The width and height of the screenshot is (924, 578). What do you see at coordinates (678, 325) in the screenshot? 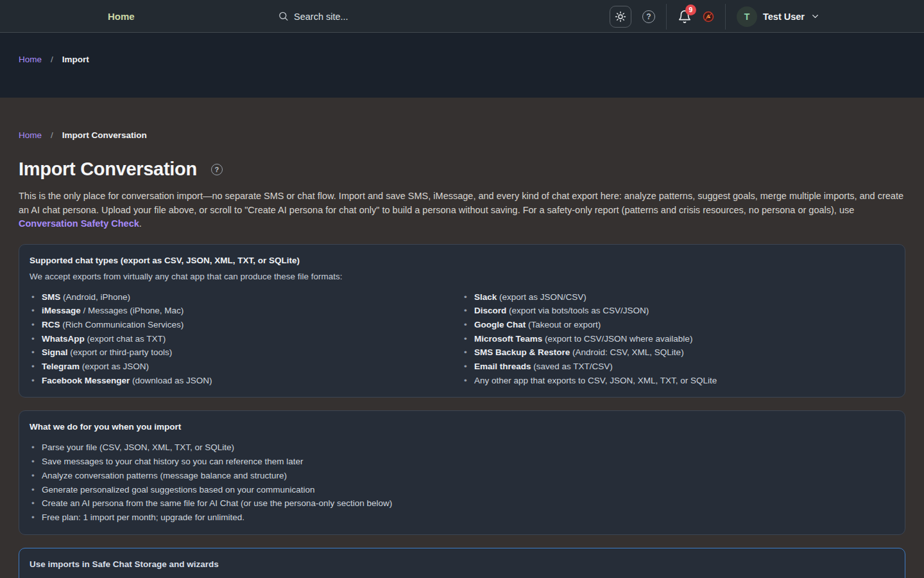
I see `list-item: Google Chat (Takeout or export)` at bounding box center [678, 325].